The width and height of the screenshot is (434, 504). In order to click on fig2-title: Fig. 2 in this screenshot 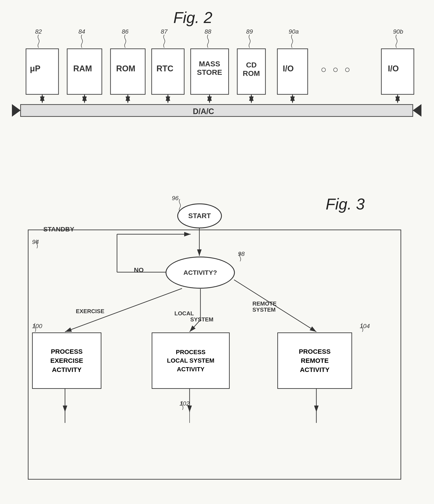, I will do `click(193, 18)`.